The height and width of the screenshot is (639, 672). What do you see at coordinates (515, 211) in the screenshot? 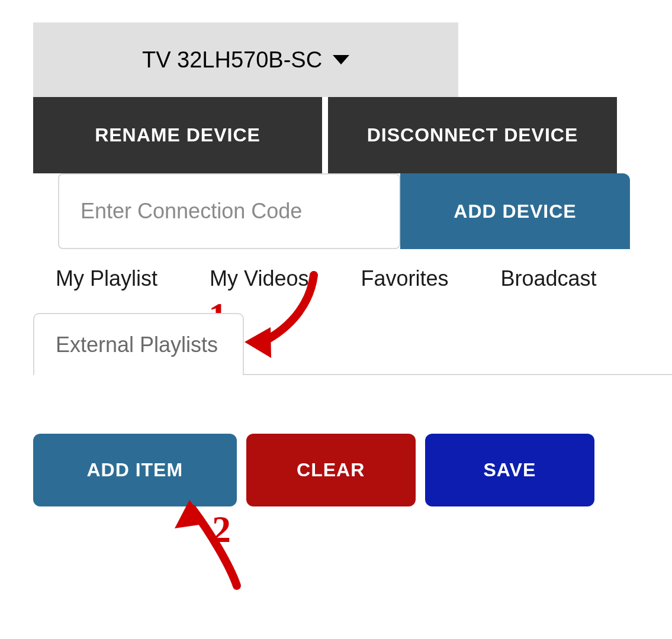
I see `add-device-button: ADD DEVICE` at bounding box center [515, 211].